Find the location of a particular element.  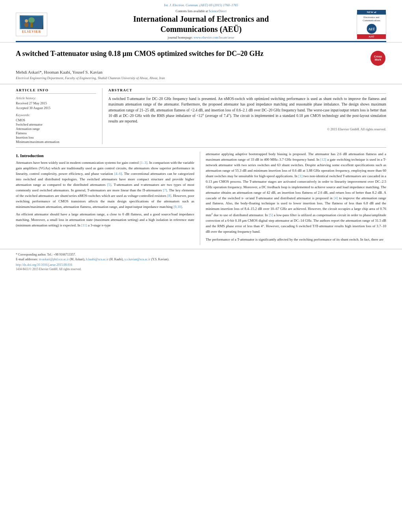

keyword-5: Insertion loss is located at coordinates (56, 137).